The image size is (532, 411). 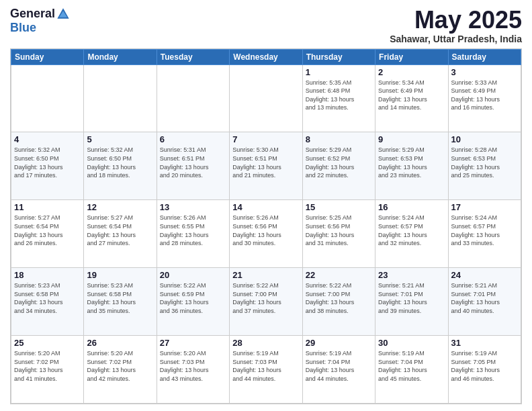 I want to click on day-info: Sunrise: 5:29 AMSunset: 6:52 PMDaylight:…, so click(x=339, y=163).